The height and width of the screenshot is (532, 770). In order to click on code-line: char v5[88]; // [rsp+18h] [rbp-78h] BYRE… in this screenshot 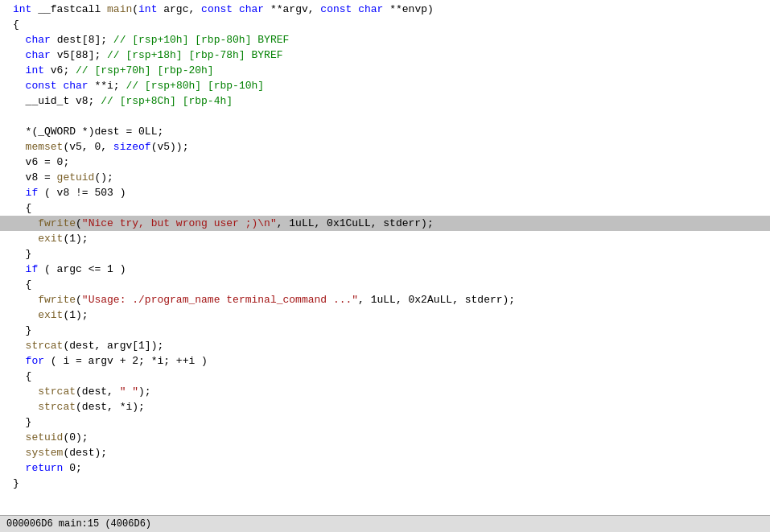, I will do `click(385, 55)`.